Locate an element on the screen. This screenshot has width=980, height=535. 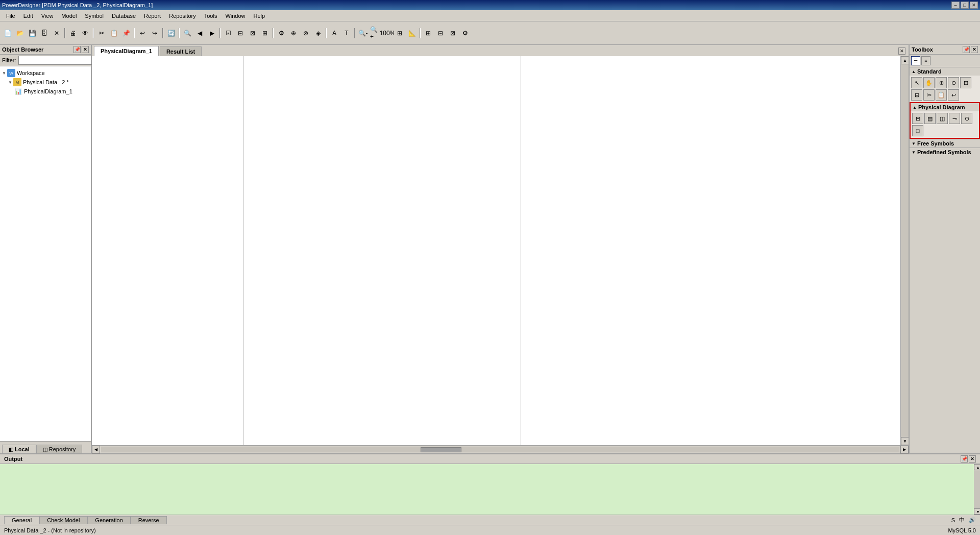
vscroll-up-button: ▲ is located at coordinates (905, 60).